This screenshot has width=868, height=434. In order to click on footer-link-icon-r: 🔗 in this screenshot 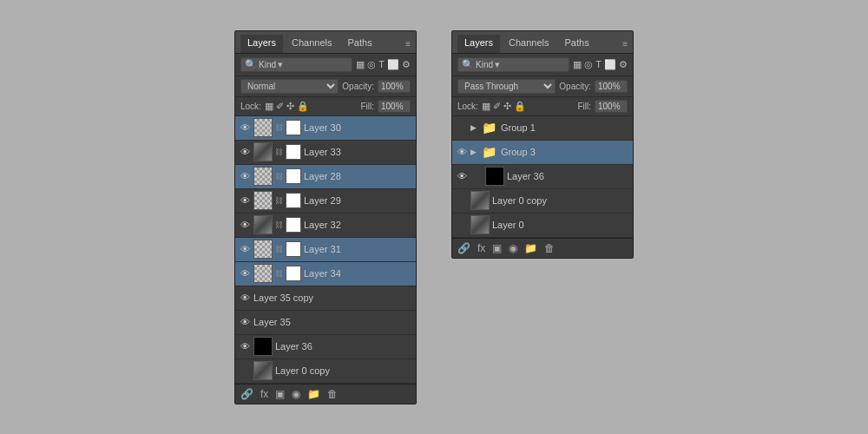, I will do `click(464, 248)`.